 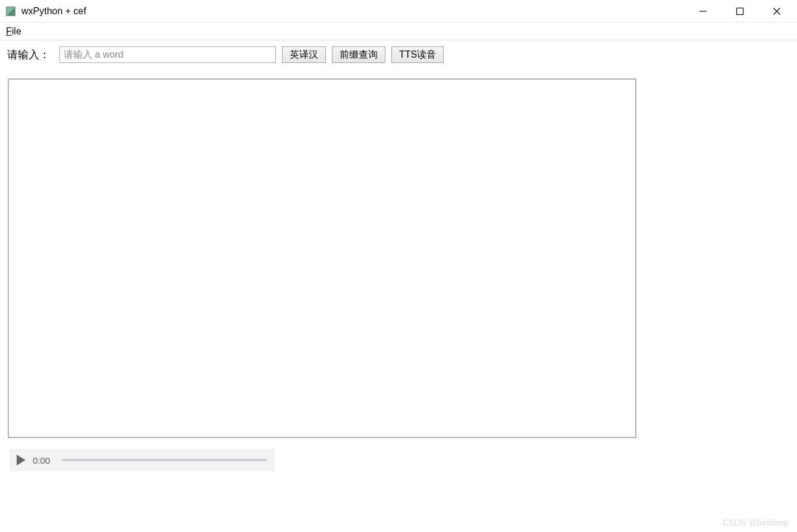 What do you see at coordinates (703, 11) in the screenshot?
I see `minimize-icon` at bounding box center [703, 11].